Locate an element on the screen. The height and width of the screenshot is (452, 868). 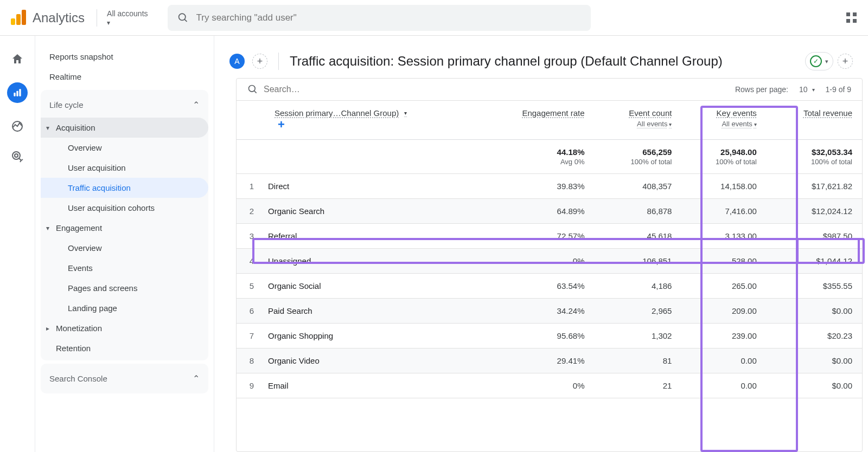
row-index: 9 is located at coordinates (247, 386).